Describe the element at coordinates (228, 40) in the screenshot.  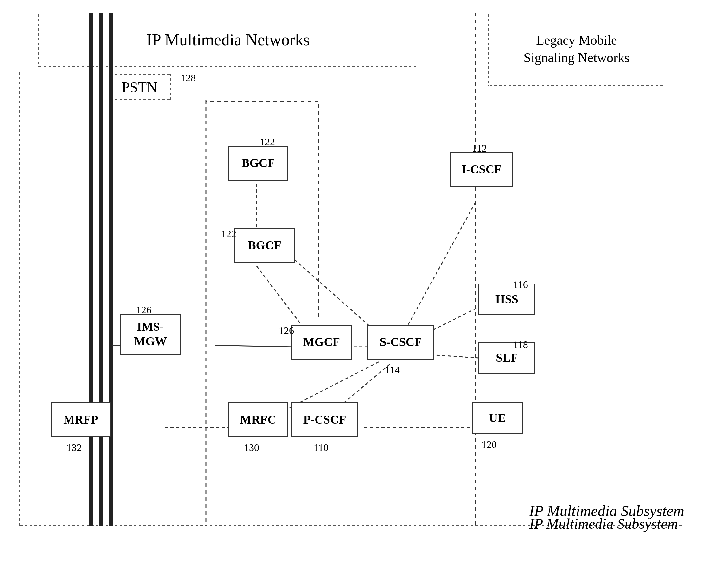
I see `ip-networks-label: IP Multimedia Networks` at that location.